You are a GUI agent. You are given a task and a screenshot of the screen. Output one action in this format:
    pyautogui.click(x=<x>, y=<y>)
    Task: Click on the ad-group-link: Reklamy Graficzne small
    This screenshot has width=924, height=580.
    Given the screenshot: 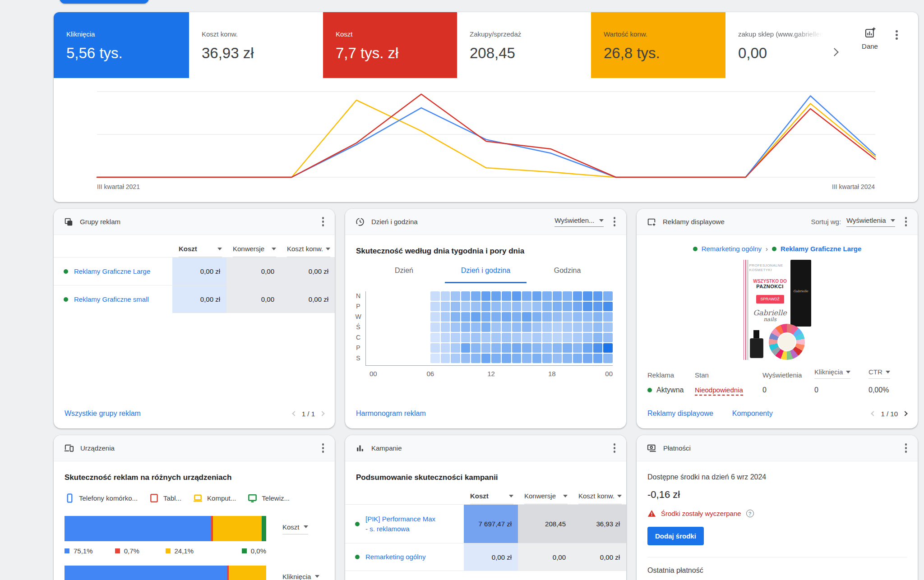 What is the action you would take?
    pyautogui.click(x=111, y=299)
    